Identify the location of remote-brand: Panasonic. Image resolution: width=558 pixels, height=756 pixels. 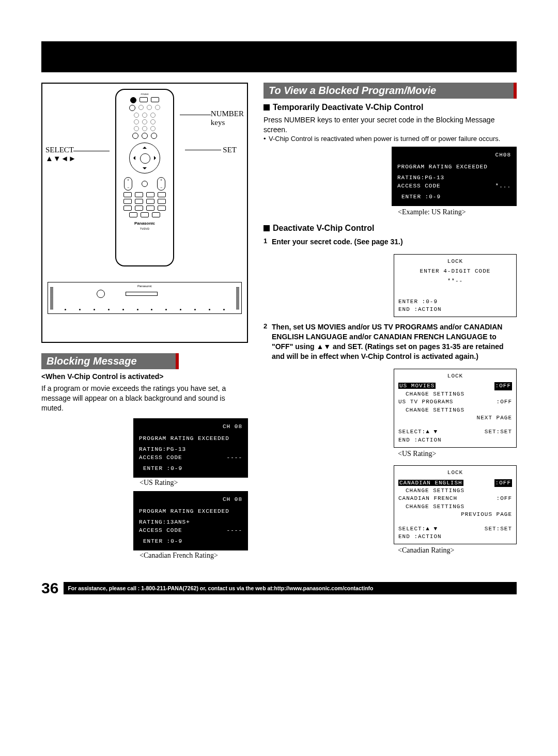
(145, 223).